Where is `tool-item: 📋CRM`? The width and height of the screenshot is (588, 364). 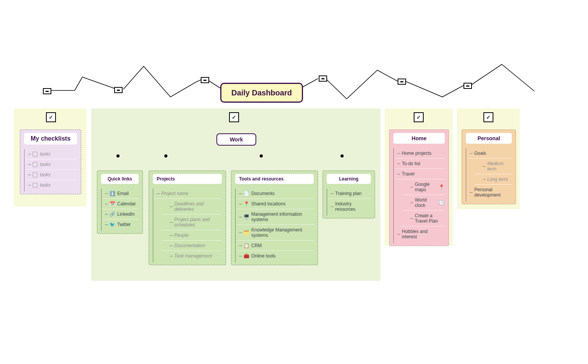 tool-item: 📋CRM is located at coordinates (275, 246).